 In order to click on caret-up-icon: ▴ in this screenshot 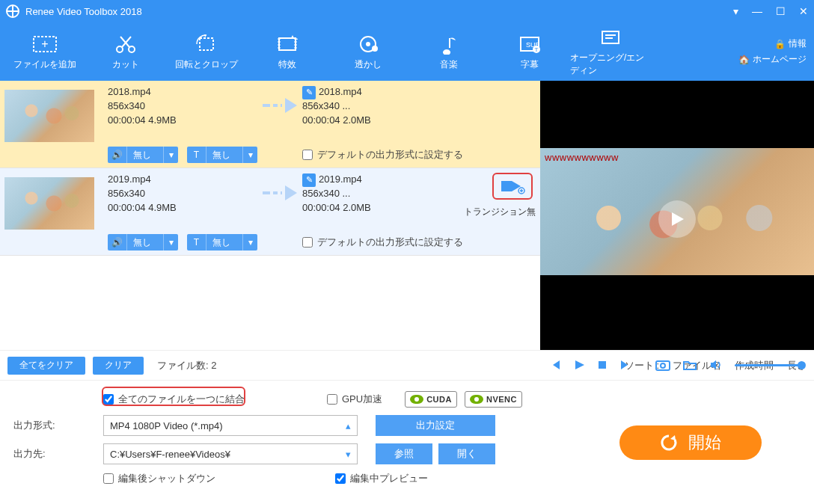, I will do `click(349, 426)`.